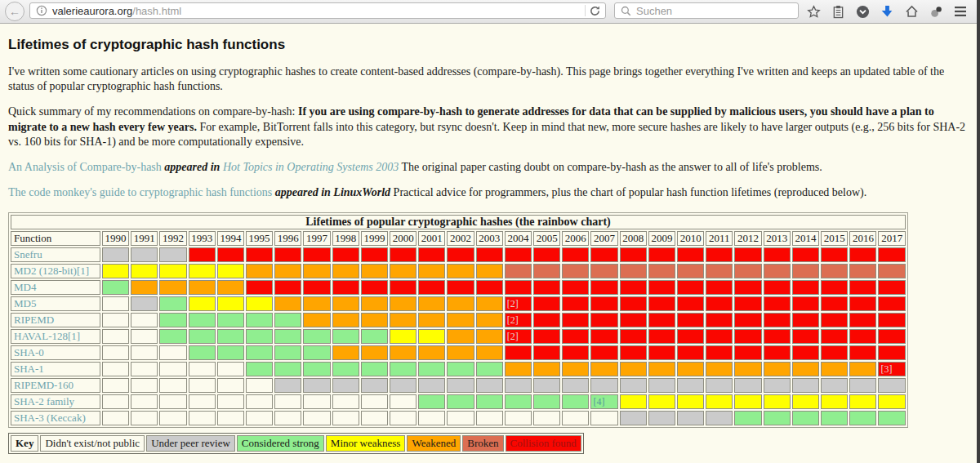  What do you see at coordinates (634, 238) in the screenshot?
I see `year-header: 2008` at bounding box center [634, 238].